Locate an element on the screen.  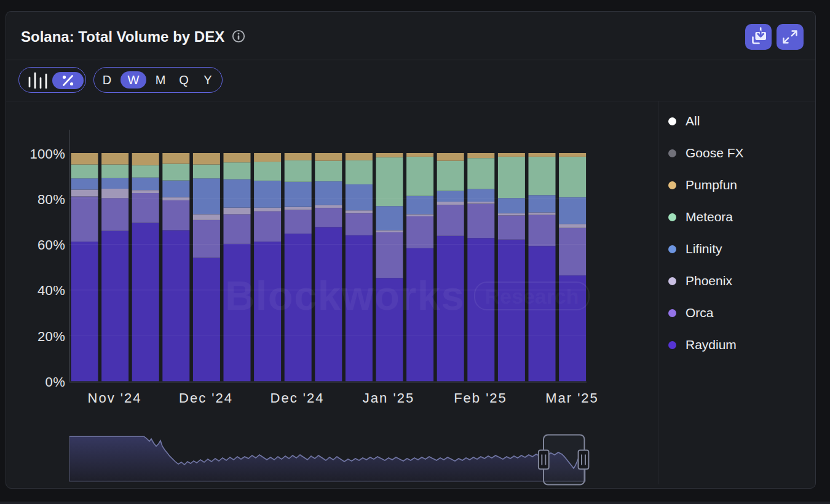
svg-text: 60% is located at coordinates (52, 245).